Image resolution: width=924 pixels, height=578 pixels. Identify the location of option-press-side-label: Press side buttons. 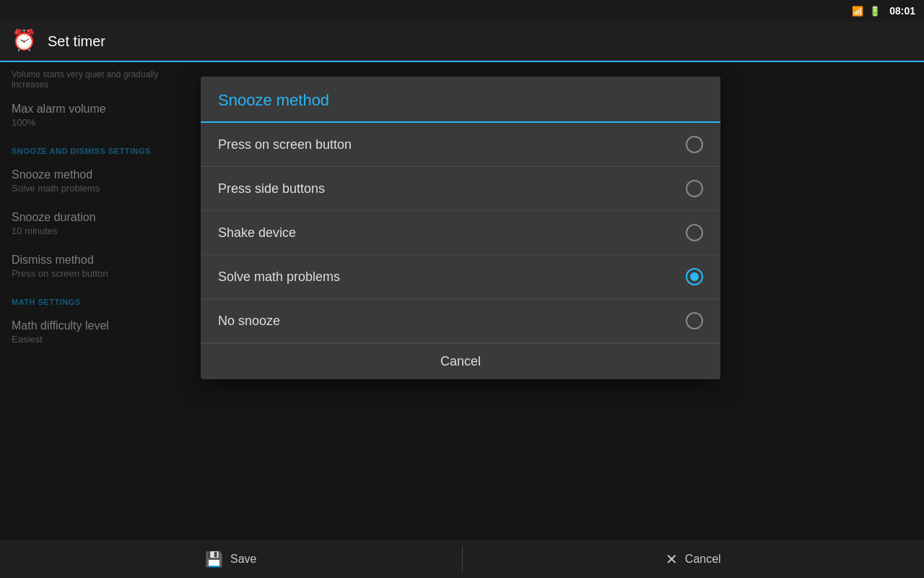
(271, 189).